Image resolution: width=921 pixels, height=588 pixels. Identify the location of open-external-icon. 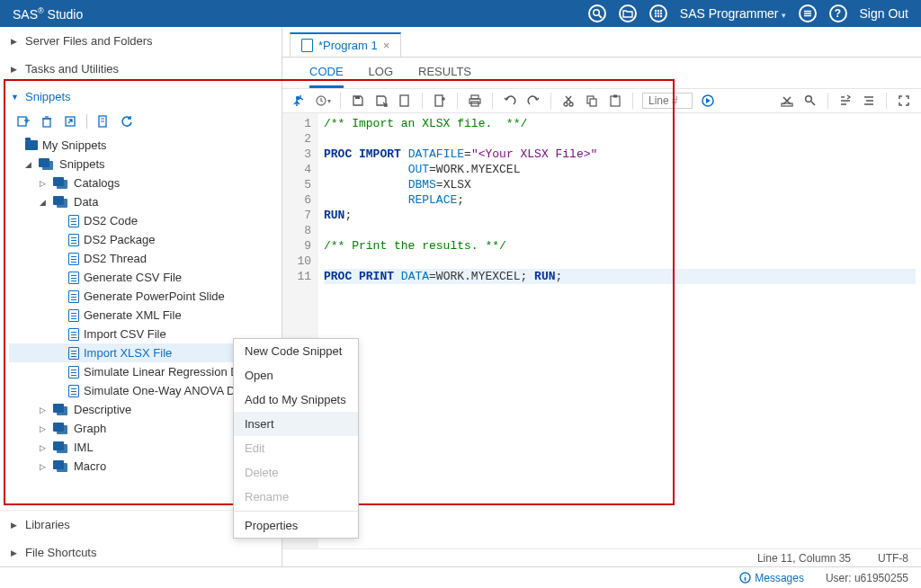
(70, 121).